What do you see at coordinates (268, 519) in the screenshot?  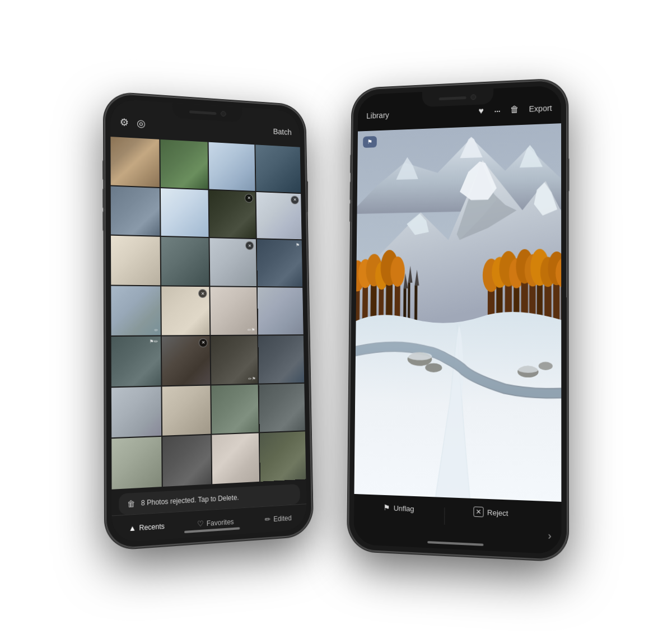 I see `edited-icon: ✏` at bounding box center [268, 519].